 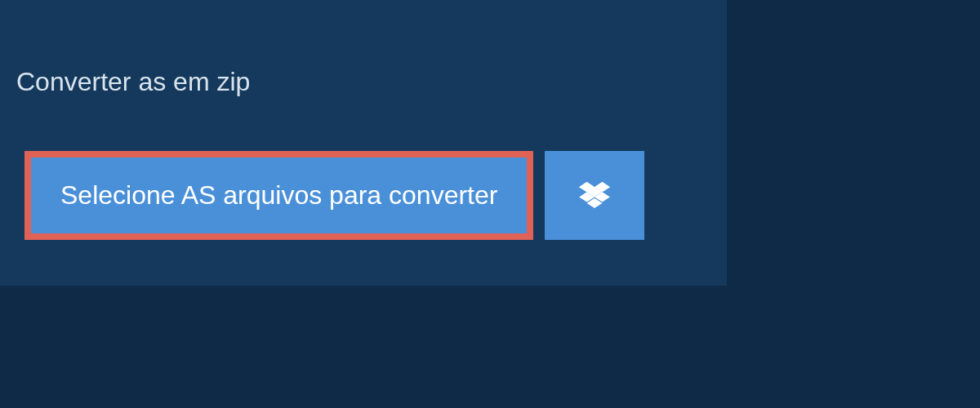 I want to click on tab-label: Converter as em zip, so click(x=133, y=82).